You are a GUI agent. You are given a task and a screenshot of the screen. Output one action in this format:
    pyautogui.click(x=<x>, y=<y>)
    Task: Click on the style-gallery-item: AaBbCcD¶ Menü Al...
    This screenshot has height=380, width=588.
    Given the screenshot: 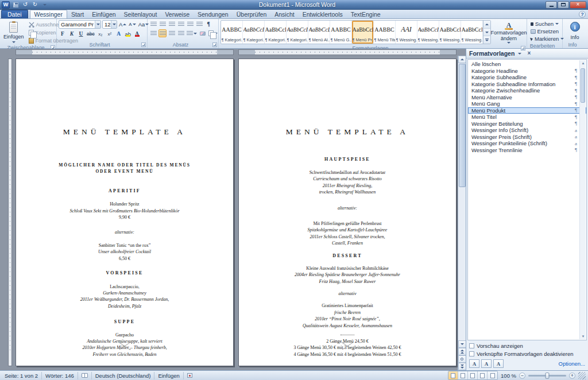 What is the action you would take?
    pyautogui.click(x=319, y=32)
    